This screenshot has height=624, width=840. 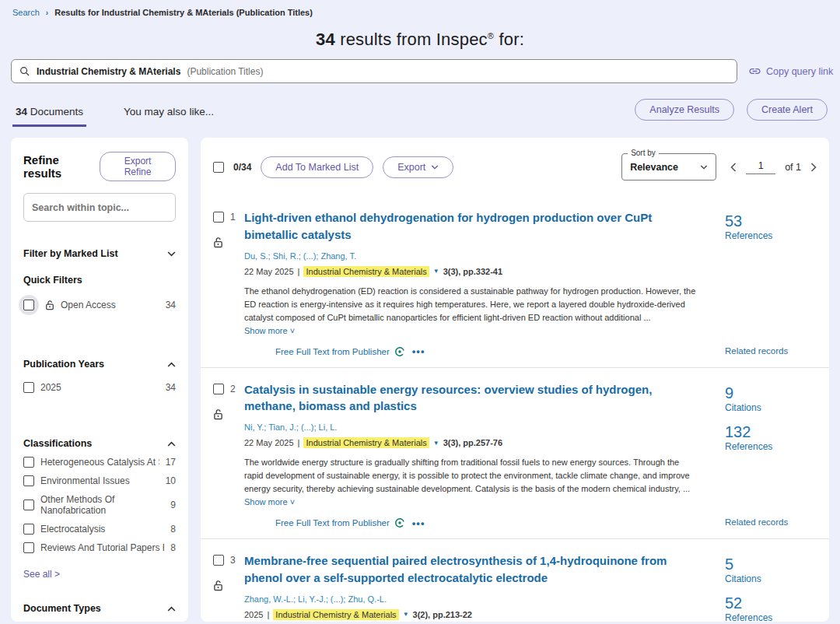 What do you see at coordinates (100, 574) in the screenshot?
I see `see-all-link: See all >` at bounding box center [100, 574].